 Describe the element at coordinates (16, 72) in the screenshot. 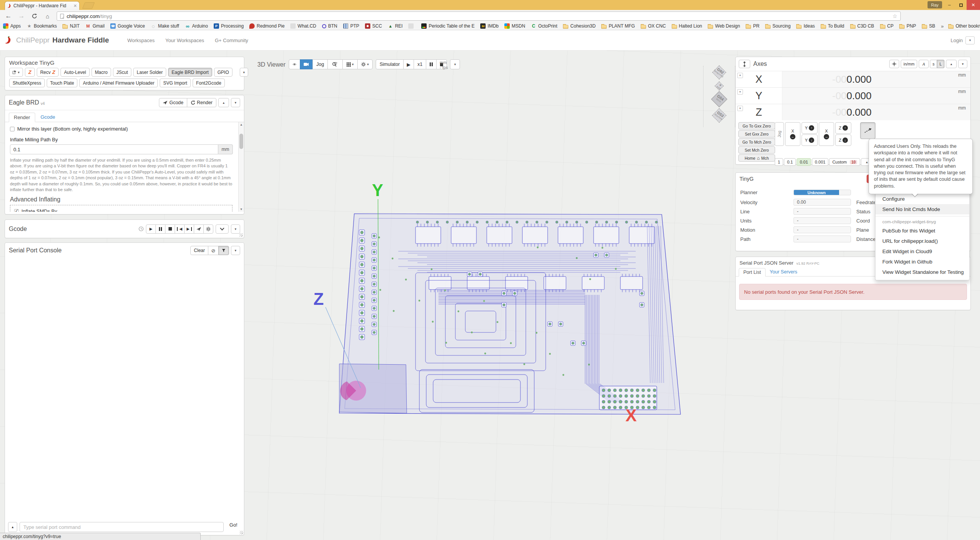

I see `workspace-open-button: ▾` at that location.